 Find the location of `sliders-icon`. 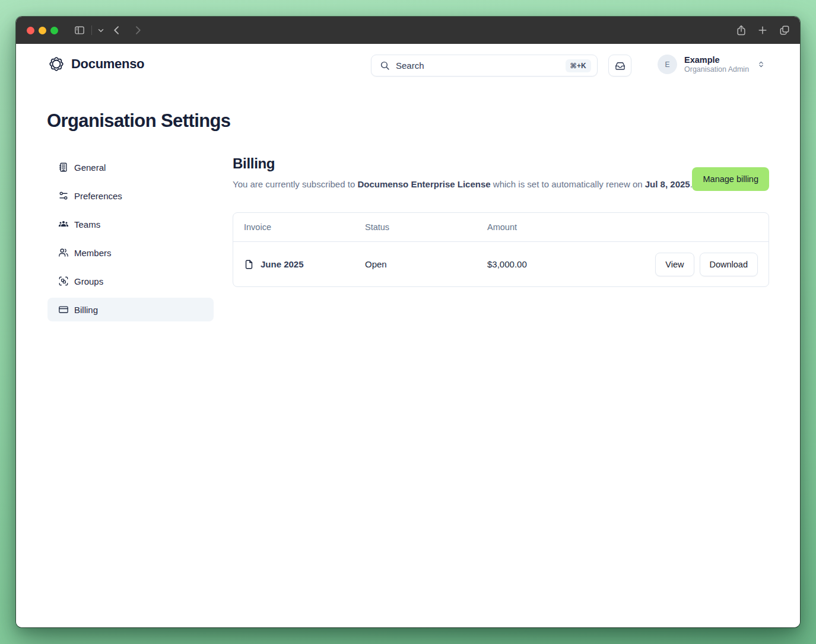

sliders-icon is located at coordinates (63, 196).